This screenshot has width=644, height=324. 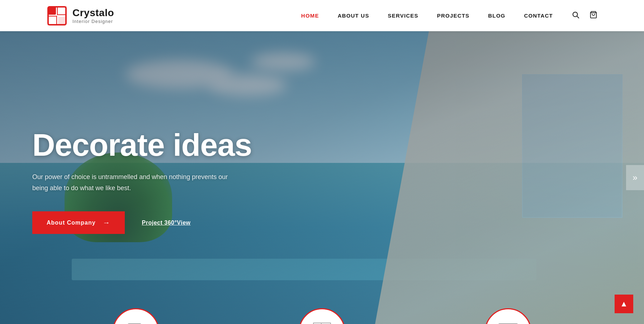 I want to click on hero-title: Decorate ideas, so click(x=142, y=145).